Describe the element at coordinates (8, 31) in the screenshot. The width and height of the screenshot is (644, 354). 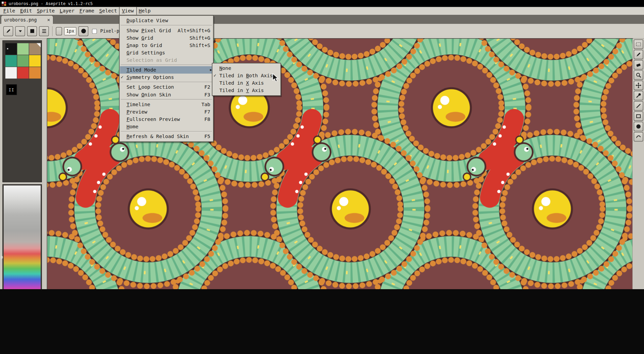
I see `active-tool-button` at that location.